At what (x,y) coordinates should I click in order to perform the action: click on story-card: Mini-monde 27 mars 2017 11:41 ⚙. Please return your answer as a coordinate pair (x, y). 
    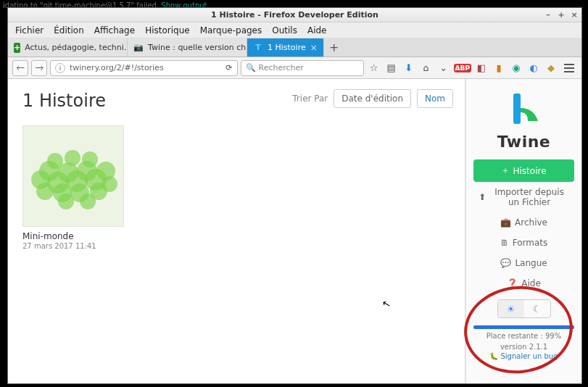
    Looking at the image, I should click on (73, 188).